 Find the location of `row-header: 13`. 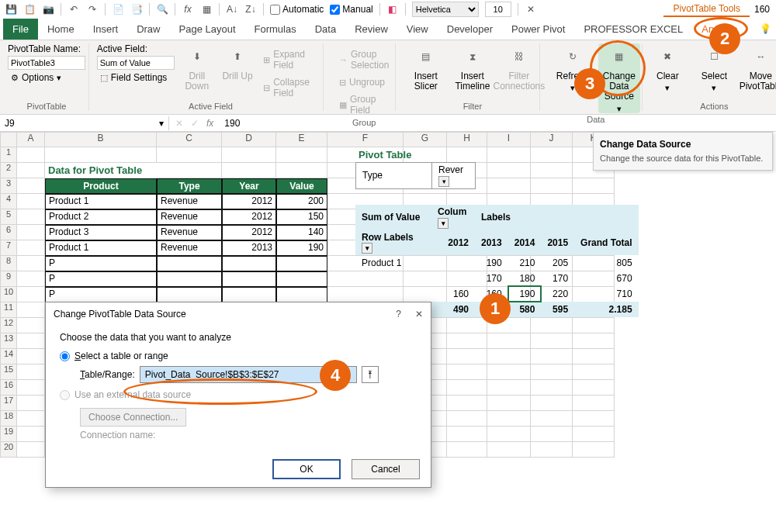

row-header: 13 is located at coordinates (9, 341).